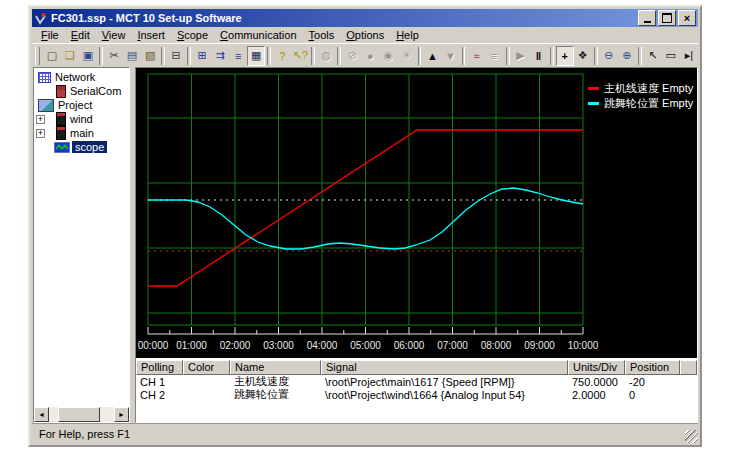 The width and height of the screenshot is (751, 452). What do you see at coordinates (689, 56) in the screenshot?
I see `step-end-button: ▸|` at bounding box center [689, 56].